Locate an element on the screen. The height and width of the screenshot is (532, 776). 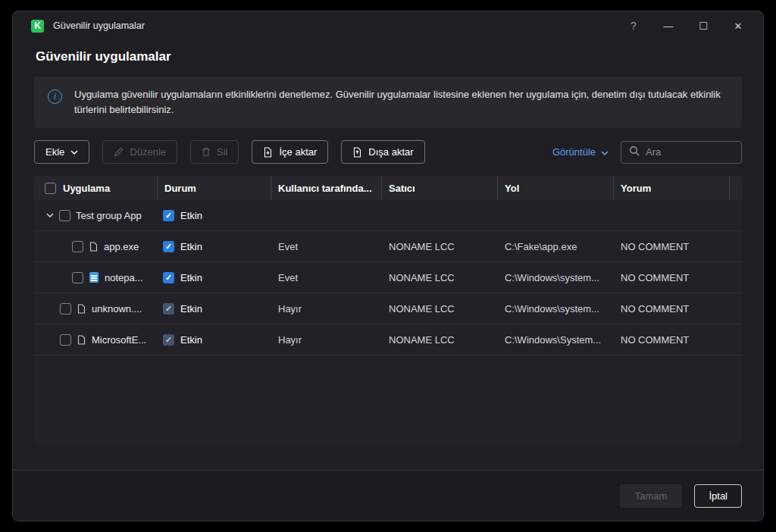
import-button: İçe aktar is located at coordinates (289, 152).